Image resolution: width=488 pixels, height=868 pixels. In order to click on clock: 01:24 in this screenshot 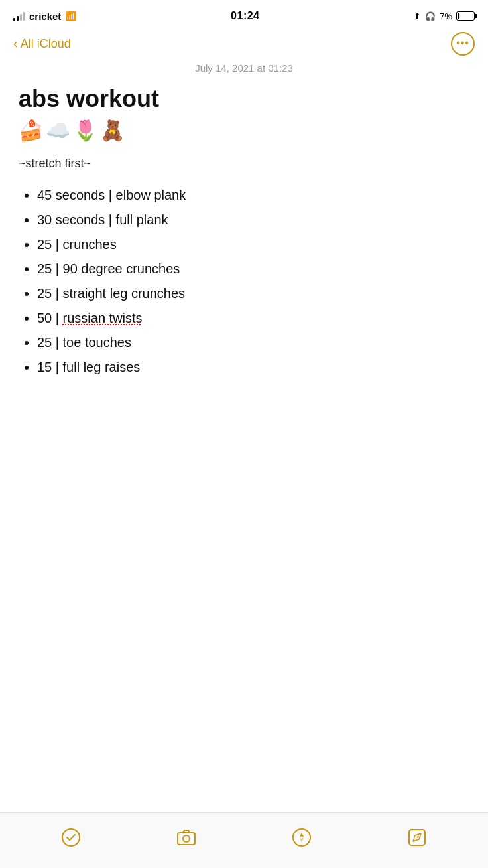, I will do `click(245, 16)`.